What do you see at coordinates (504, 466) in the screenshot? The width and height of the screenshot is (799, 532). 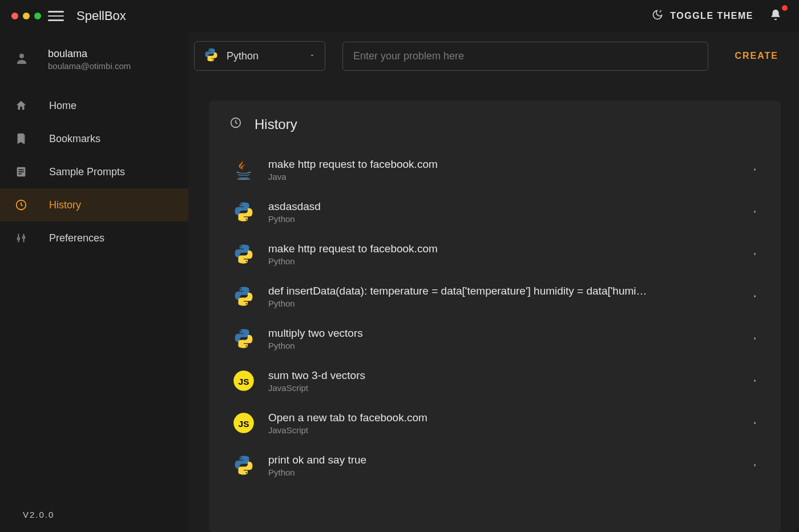 I see `history-item-body: print ok and say truePython` at bounding box center [504, 466].